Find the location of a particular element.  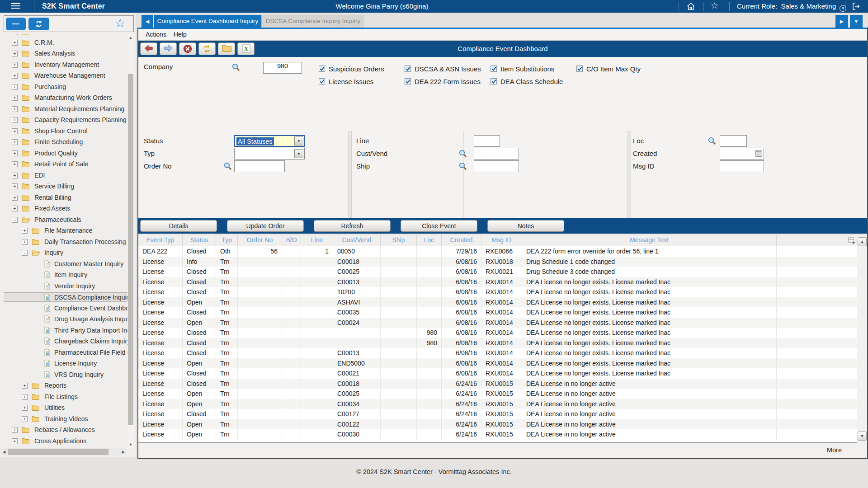

checkbox-dscsa-asn-issues is located at coordinates (408, 69).